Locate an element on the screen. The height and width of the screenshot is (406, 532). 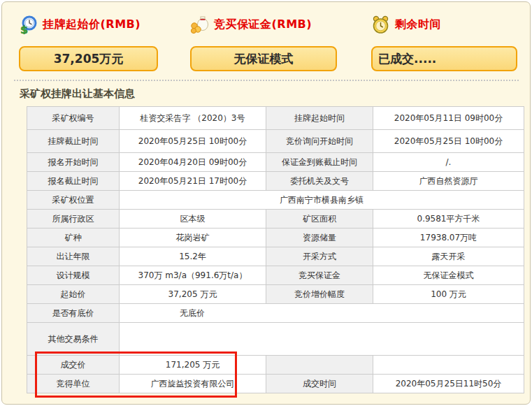
table-row: 采矿权编号桂资交采告字 （2020）3号挂牌起始时间2020年05月11日 09… is located at coordinates (275, 119).